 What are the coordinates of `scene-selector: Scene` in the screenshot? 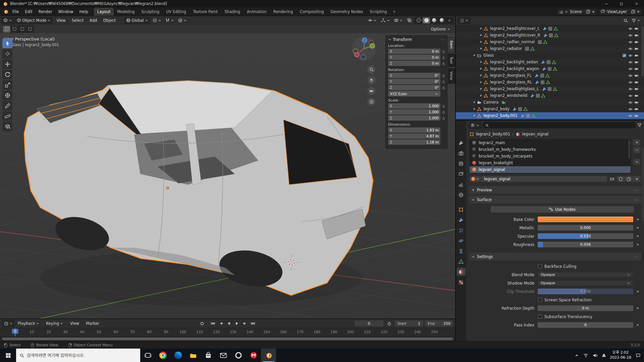 It's located at (577, 12).